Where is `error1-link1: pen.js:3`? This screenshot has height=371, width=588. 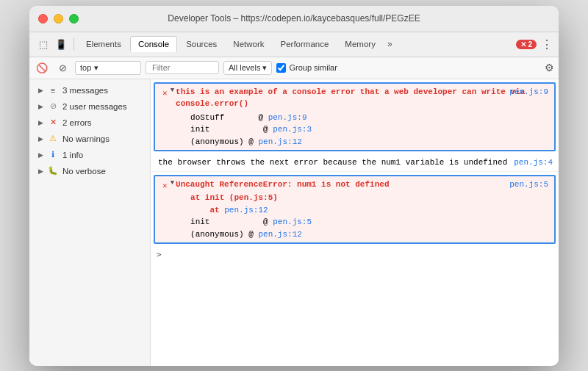 error1-link1: pen.js:3 is located at coordinates (293, 129).